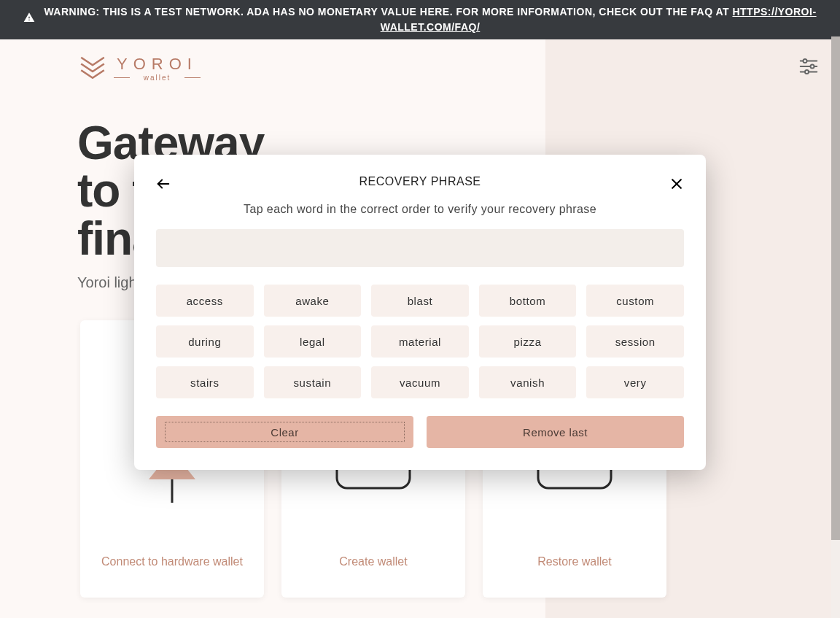 This screenshot has height=618, width=840. What do you see at coordinates (313, 341) in the screenshot?
I see `word-chip-legal: legal` at bounding box center [313, 341].